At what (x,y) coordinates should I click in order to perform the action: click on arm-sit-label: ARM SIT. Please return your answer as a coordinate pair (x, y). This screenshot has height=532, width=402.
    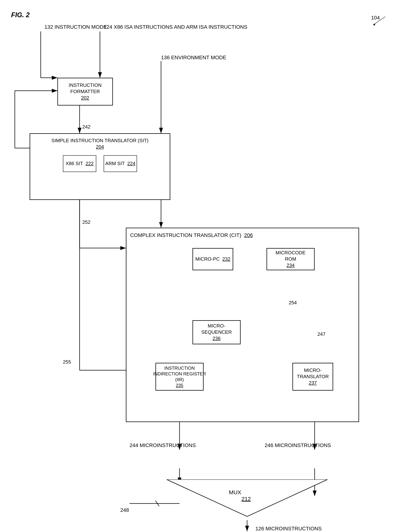
    Looking at the image, I should click on (115, 164).